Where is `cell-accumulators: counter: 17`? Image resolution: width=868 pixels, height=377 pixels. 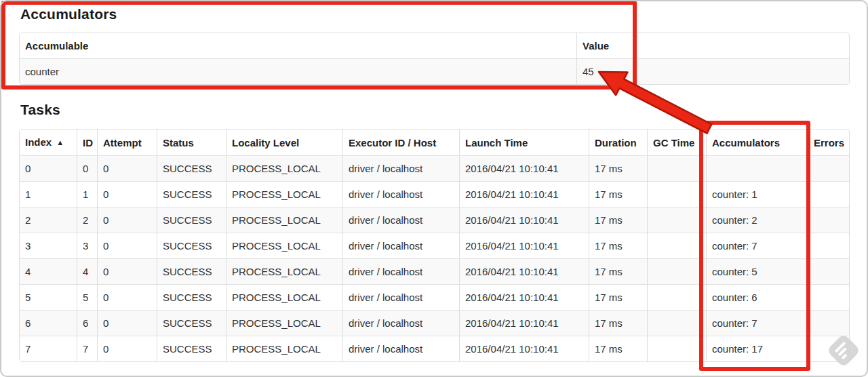 cell-accumulators: counter: 17 is located at coordinates (757, 349).